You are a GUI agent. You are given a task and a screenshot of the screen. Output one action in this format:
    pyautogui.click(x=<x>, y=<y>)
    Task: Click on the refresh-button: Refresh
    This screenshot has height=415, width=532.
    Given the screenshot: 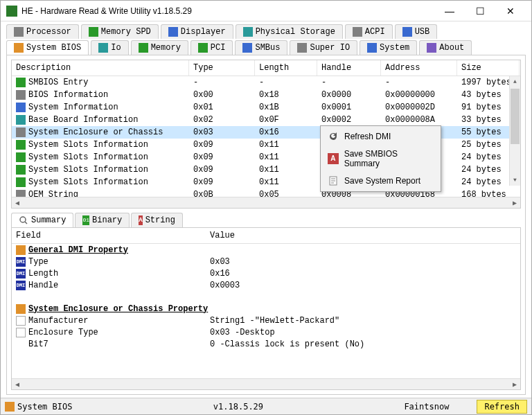 What is the action you would take?
    pyautogui.click(x=502, y=407)
    